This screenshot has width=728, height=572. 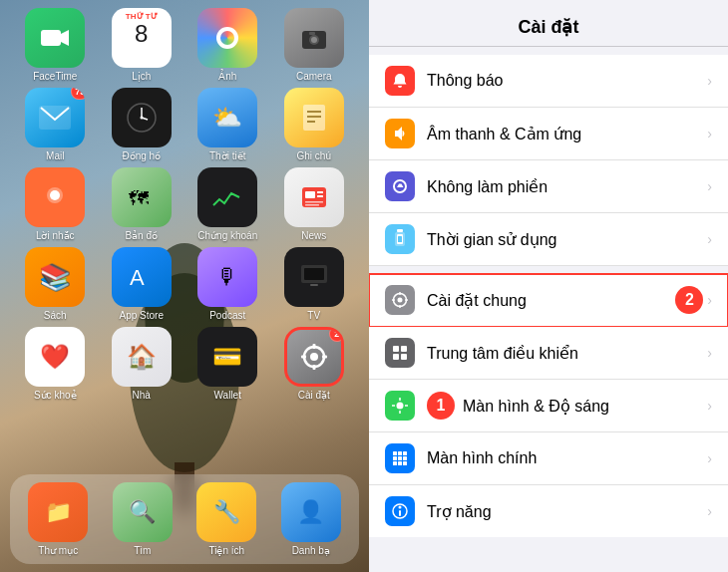 What do you see at coordinates (548, 458) in the screenshot?
I see `settings-item-manhinhchinh: Màn hình chính ›` at bounding box center [548, 458].